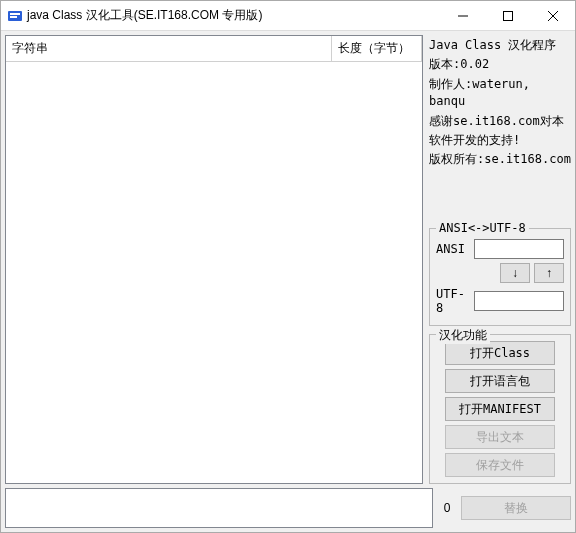 This screenshot has width=576, height=533. I want to click on export-text-button: 导出文本, so click(500, 437).